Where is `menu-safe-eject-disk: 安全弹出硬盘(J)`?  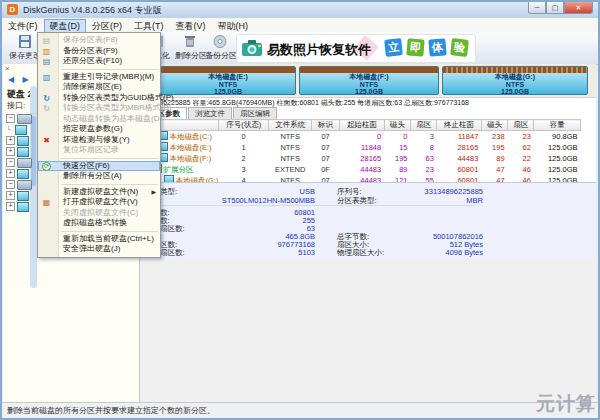
menu-safe-eject-disk: 安全弹出硬盘(J) is located at coordinates (99, 250).